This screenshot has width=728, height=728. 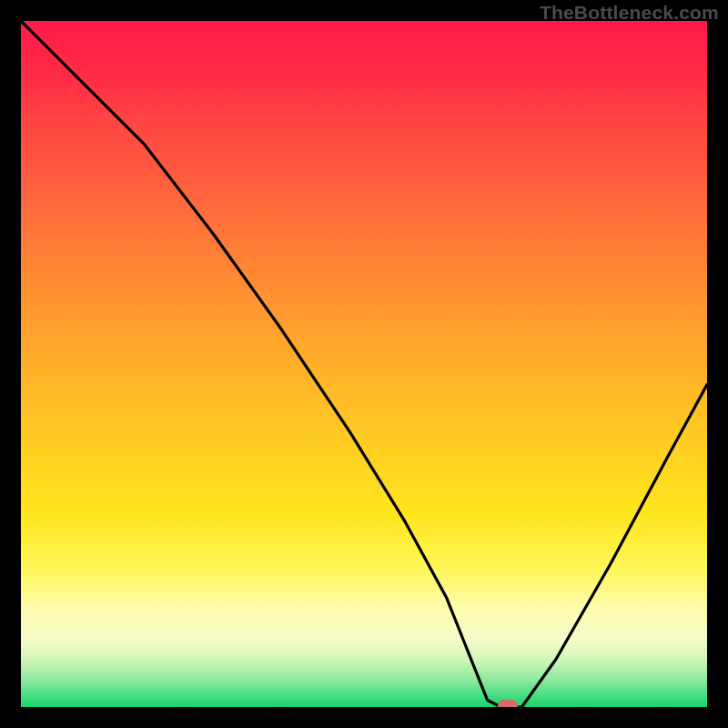 What do you see at coordinates (508, 703) in the screenshot?
I see `optimal-point-marker` at bounding box center [508, 703].